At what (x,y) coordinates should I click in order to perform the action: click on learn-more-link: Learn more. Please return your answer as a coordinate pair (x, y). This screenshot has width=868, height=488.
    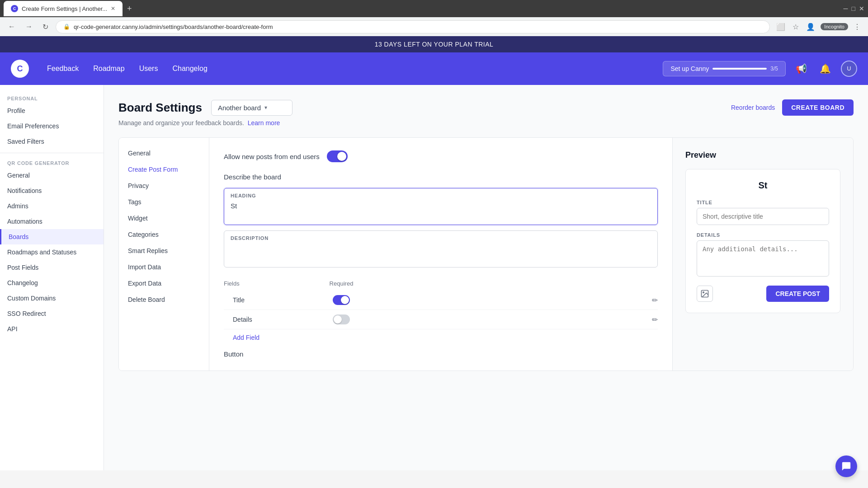
    Looking at the image, I should click on (264, 123).